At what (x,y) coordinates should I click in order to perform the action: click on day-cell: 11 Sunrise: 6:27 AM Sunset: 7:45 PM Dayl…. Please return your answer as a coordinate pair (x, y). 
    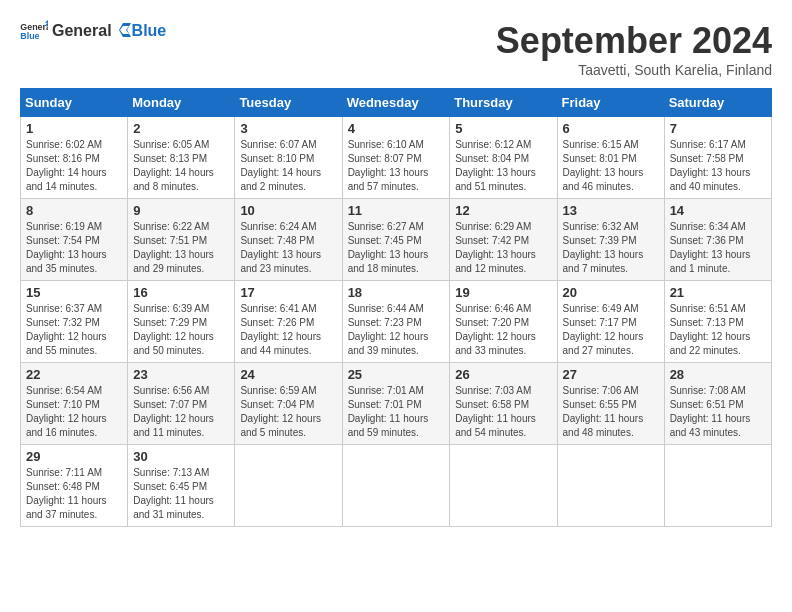
    Looking at the image, I should click on (396, 240).